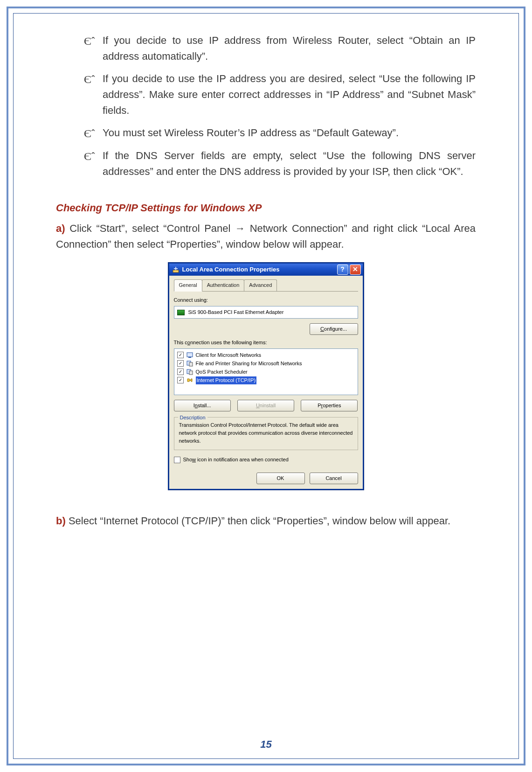 The height and width of the screenshot is (772, 532). I want to click on step-a-label: a), so click(62, 229).